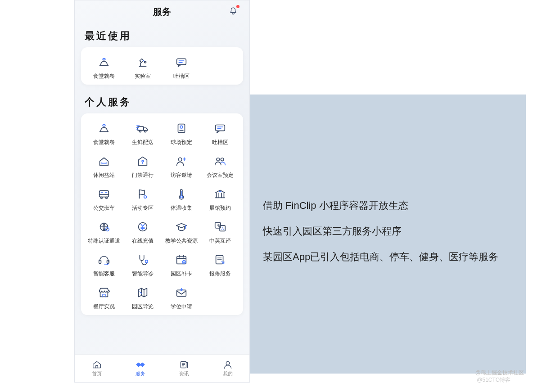  I want to click on personal-item-4: 休闲益站, so click(104, 167).